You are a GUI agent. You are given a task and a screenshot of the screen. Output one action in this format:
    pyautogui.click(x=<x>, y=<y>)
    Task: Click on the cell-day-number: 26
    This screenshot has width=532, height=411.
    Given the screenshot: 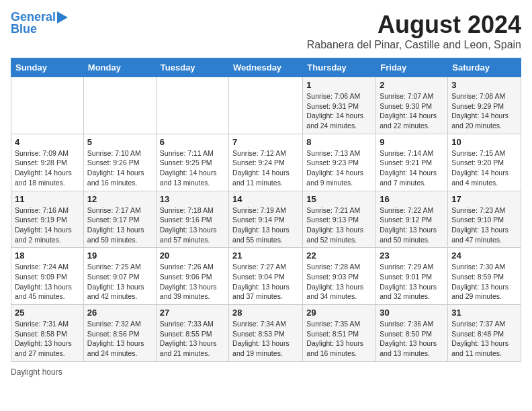 What is the action you would take?
    pyautogui.click(x=120, y=313)
    